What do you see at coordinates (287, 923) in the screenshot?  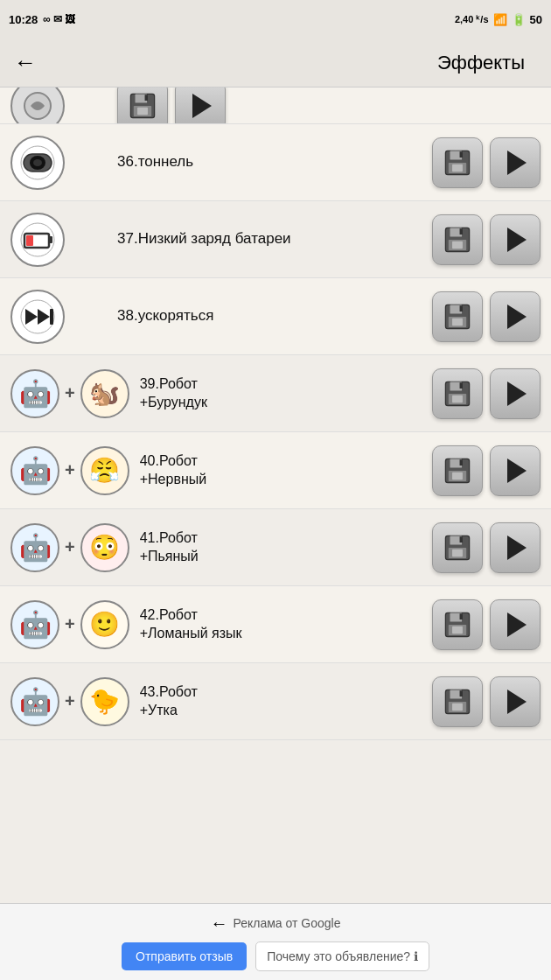 I see `ad-label: Реклама от Google` at bounding box center [287, 923].